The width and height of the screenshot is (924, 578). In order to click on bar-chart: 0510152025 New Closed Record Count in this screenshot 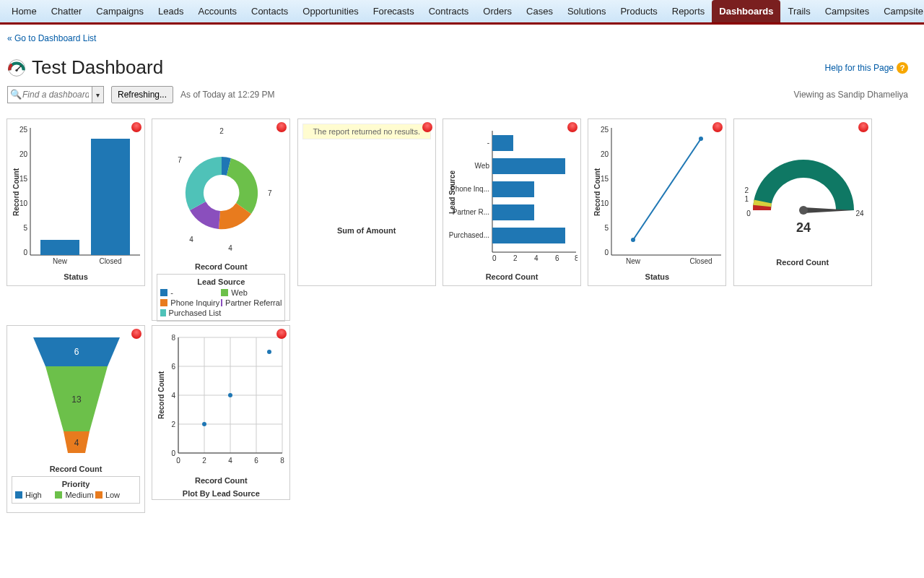, I will do `click(77, 196)`.